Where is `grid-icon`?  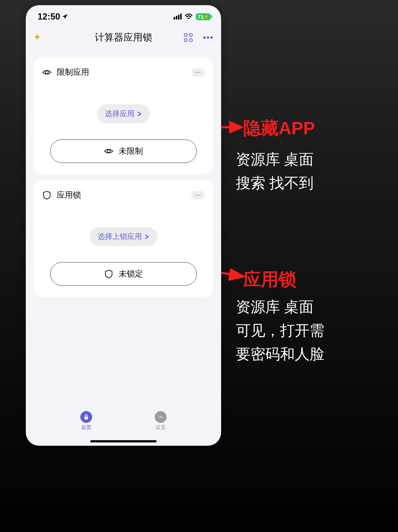
grid-icon is located at coordinates (188, 38).